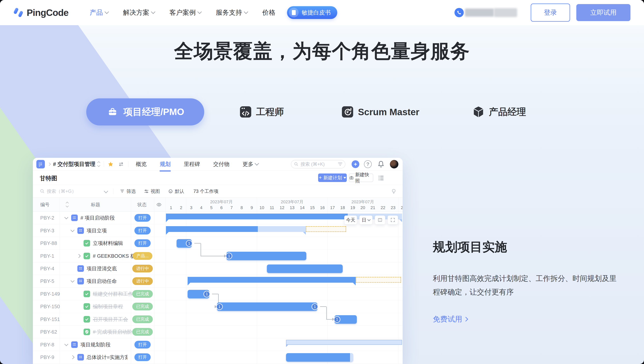  What do you see at coordinates (41, 13) in the screenshot?
I see `pingcode-logo: PingCode` at bounding box center [41, 13].